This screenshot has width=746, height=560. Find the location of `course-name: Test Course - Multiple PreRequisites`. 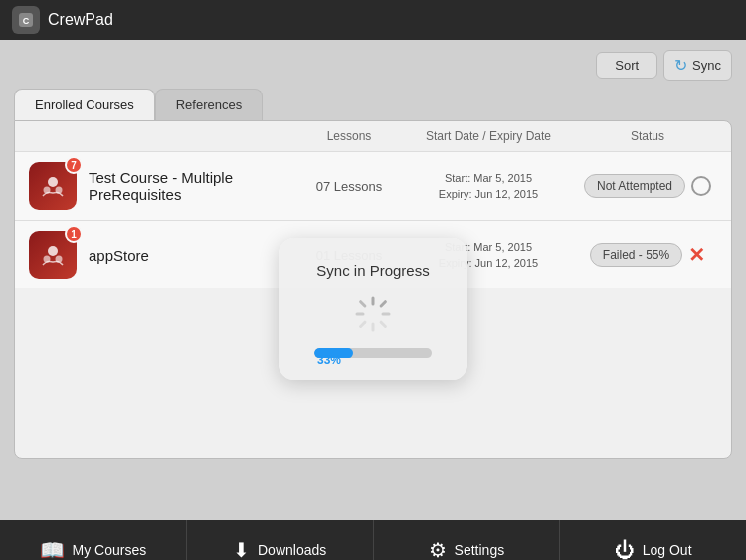

course-name: Test Course - Multiple PreRequisites is located at coordinates (194, 186).